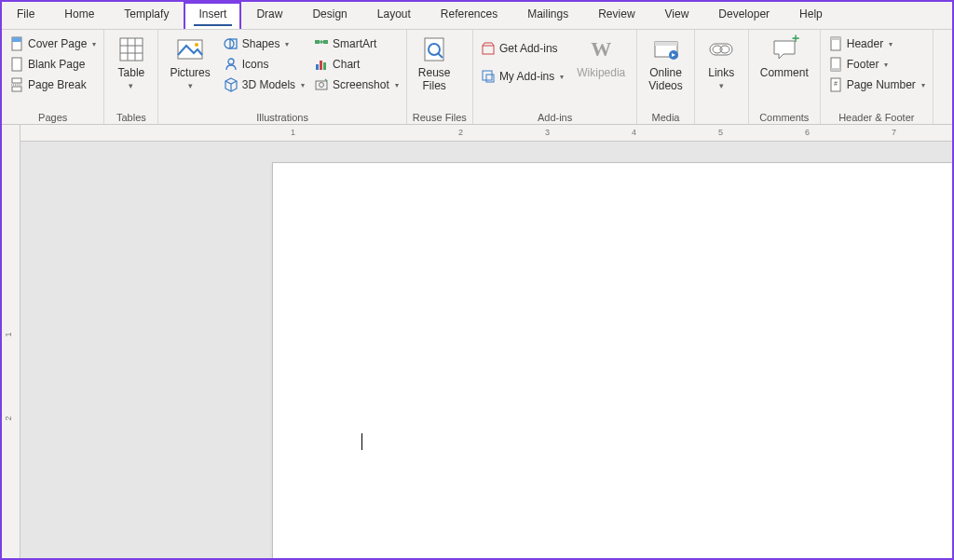 The image size is (954, 560). I want to click on wikipedia-button: W Wikipedia, so click(601, 57).